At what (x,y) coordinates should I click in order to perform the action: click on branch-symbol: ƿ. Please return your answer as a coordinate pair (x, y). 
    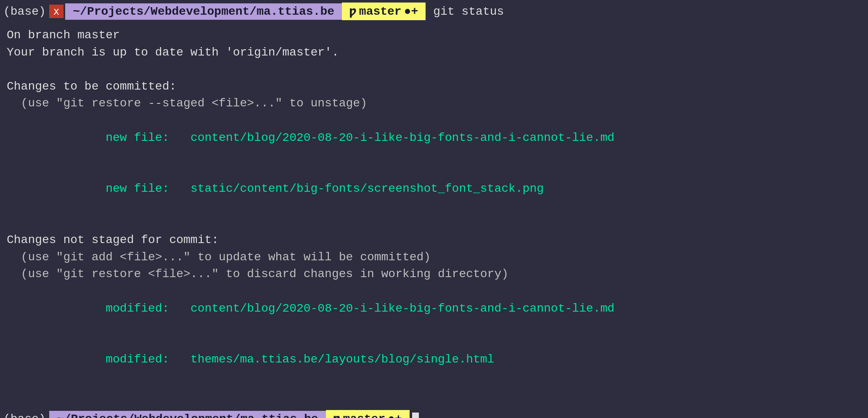
    Looking at the image, I should click on (353, 11).